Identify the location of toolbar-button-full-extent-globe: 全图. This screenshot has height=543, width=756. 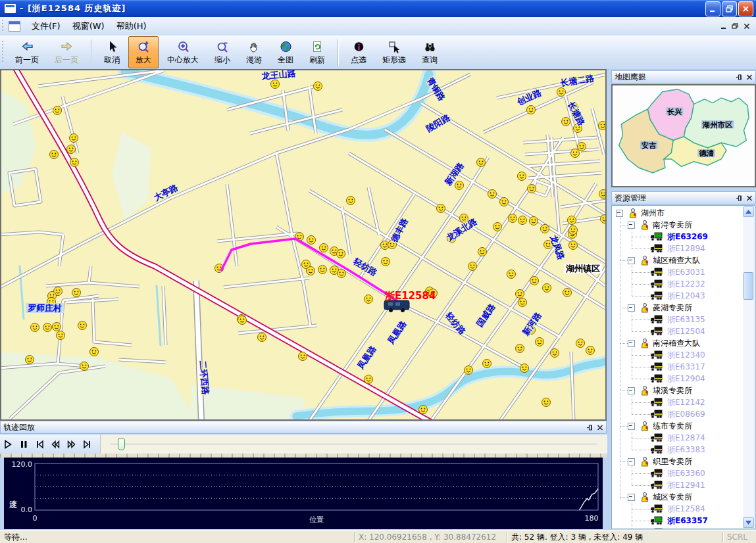
(286, 53).